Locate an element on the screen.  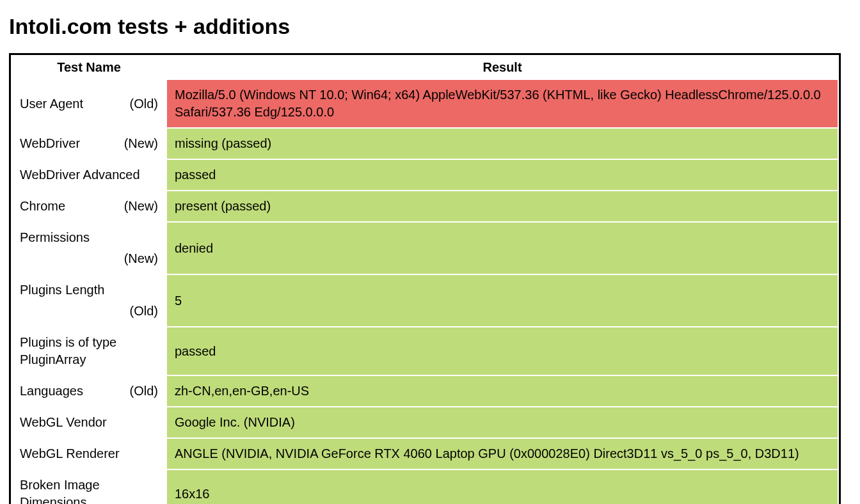
test-name: Plugins Length is located at coordinates (62, 290).